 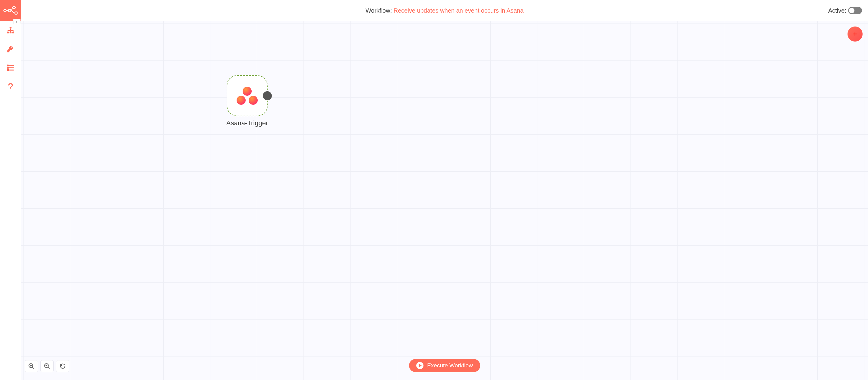 I want to click on plus-icon, so click(x=855, y=34).